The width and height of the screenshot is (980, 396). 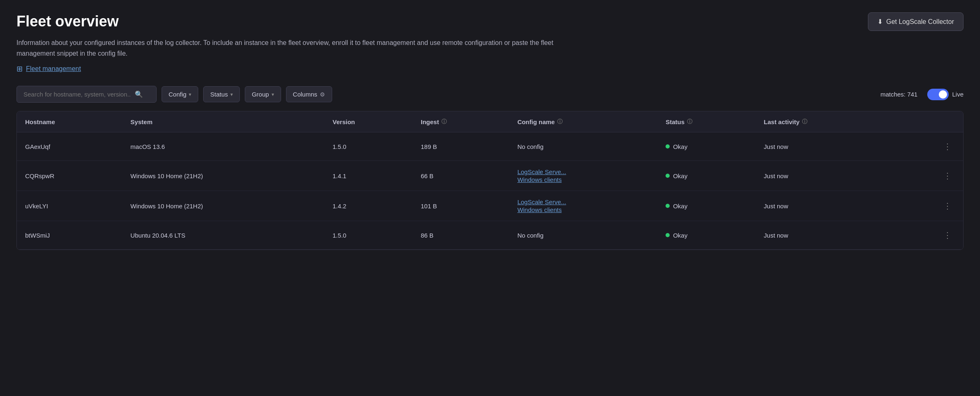 What do you see at coordinates (804, 122) in the screenshot?
I see `last-activity-info-icon: ⓘ` at bounding box center [804, 122].